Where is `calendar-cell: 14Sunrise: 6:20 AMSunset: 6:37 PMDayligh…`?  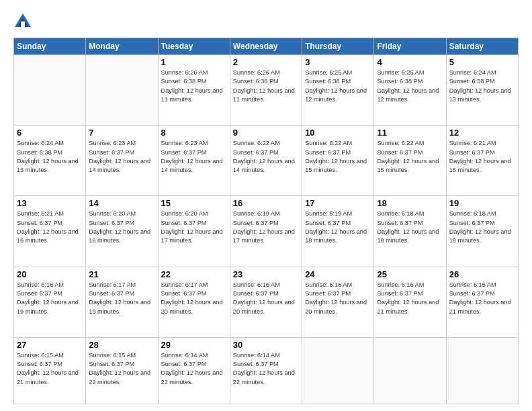
calendar-cell: 14Sunrise: 6:20 AMSunset: 6:37 PMDayligh… is located at coordinates (122, 231).